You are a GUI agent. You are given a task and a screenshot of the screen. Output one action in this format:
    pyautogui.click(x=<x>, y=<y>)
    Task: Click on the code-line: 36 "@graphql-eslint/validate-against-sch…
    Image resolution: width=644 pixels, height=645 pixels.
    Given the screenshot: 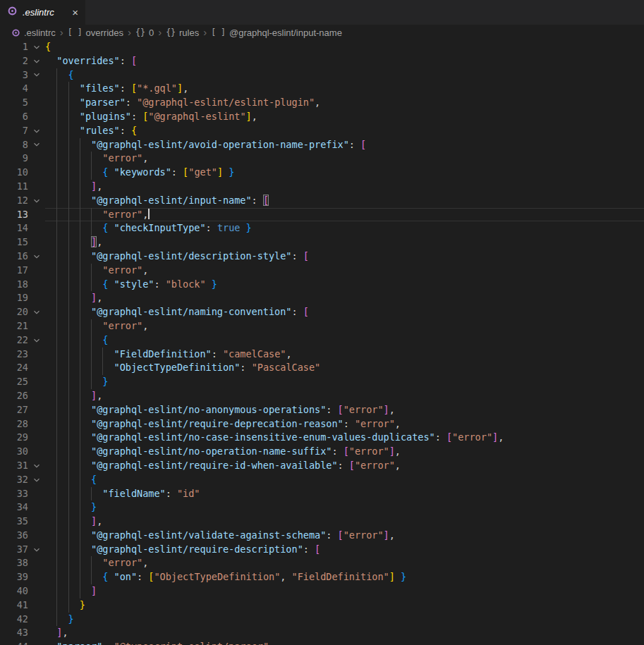 What is the action you would take?
    pyautogui.click(x=322, y=536)
    